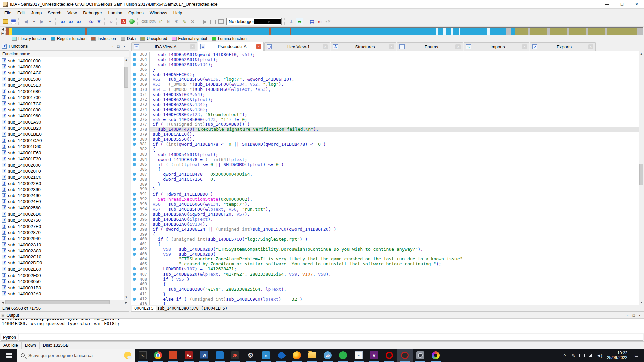  I want to click on panel-close-icon: ×, so click(640, 315).